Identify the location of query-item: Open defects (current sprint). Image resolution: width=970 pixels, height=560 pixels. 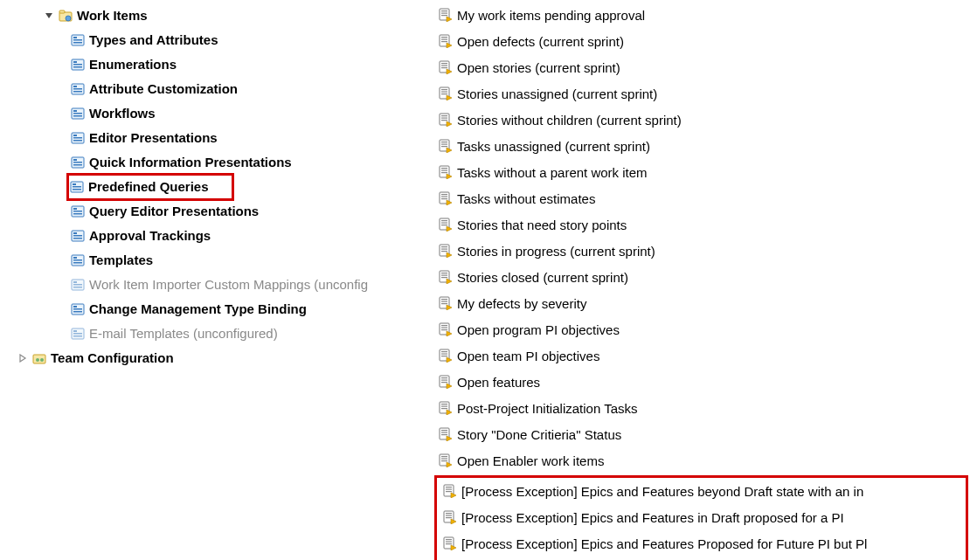
(701, 41).